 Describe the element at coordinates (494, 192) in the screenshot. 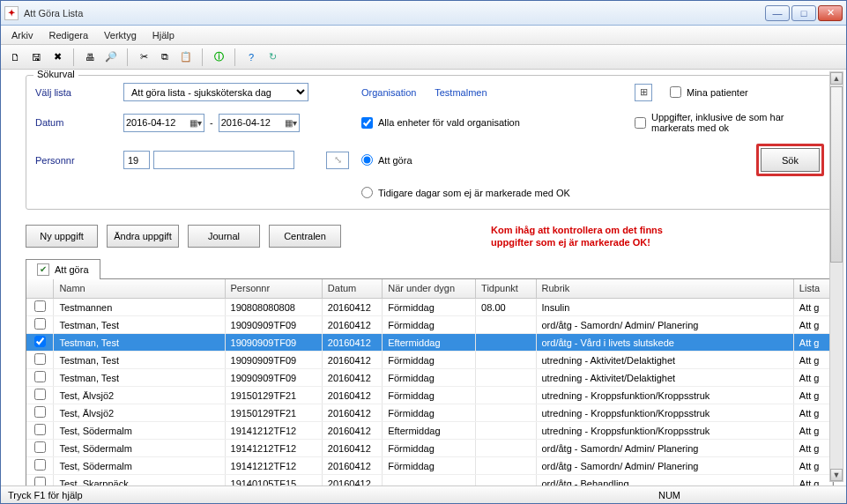

I see `radio-tidigare: Tidigare dagar som ej är markerade med O…` at that location.